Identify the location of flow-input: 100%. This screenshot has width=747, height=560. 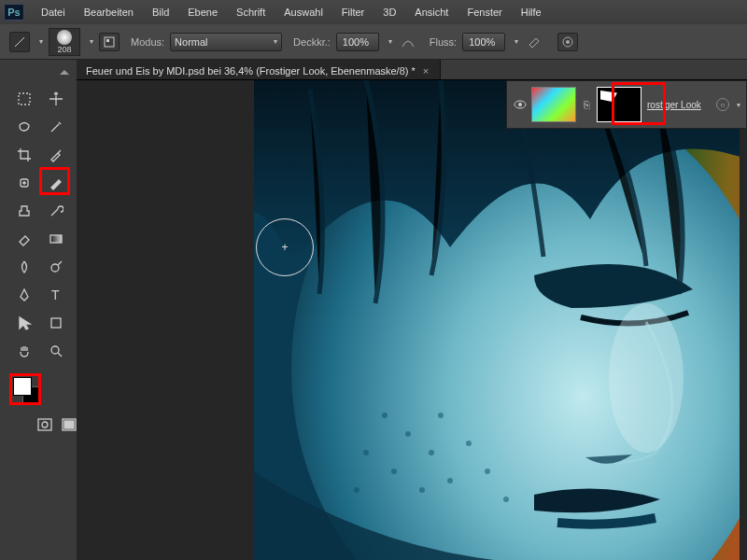
(484, 42).